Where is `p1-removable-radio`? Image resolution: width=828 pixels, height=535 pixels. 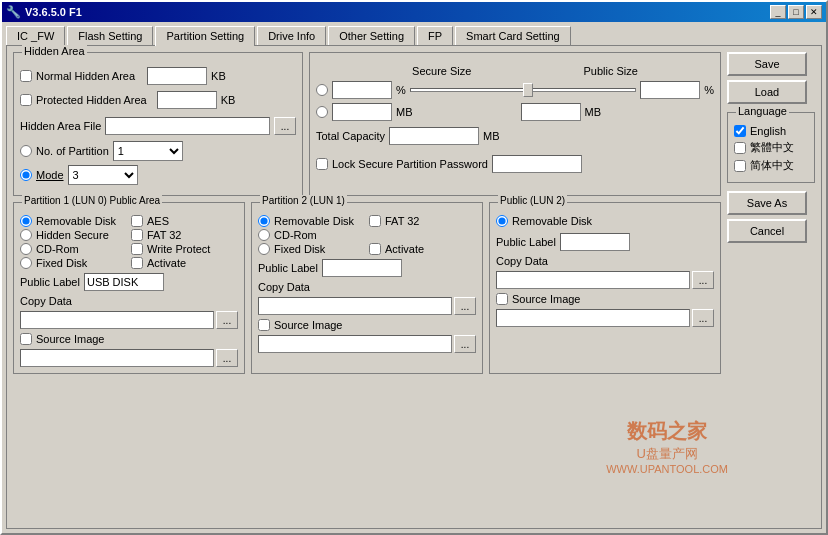
p1-removable-radio is located at coordinates (26, 221).